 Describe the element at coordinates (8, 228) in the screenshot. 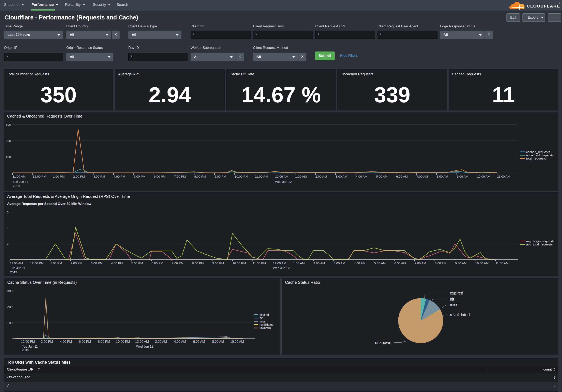

I see `svg-text: 4` at that location.